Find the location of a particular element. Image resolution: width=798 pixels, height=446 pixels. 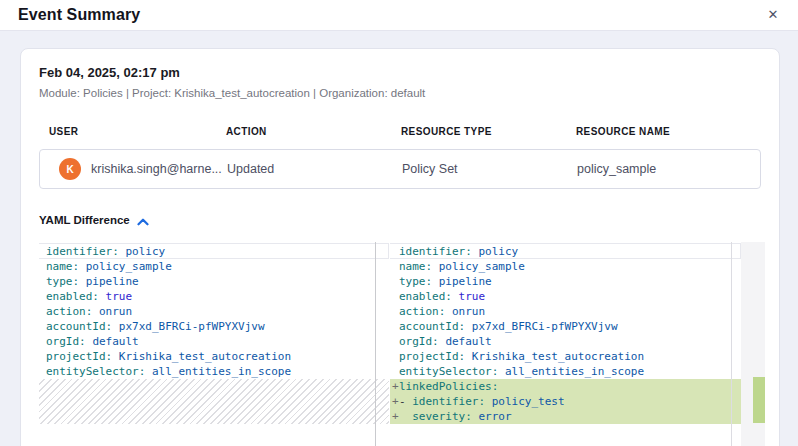

chevron-up-icon is located at coordinates (143, 221).